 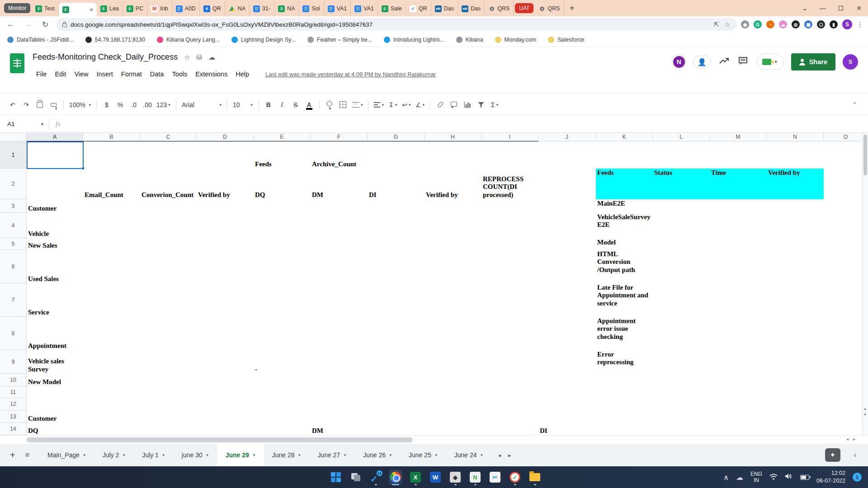 I want to click on overlay-badge-icon: ✦, so click(x=833, y=455).